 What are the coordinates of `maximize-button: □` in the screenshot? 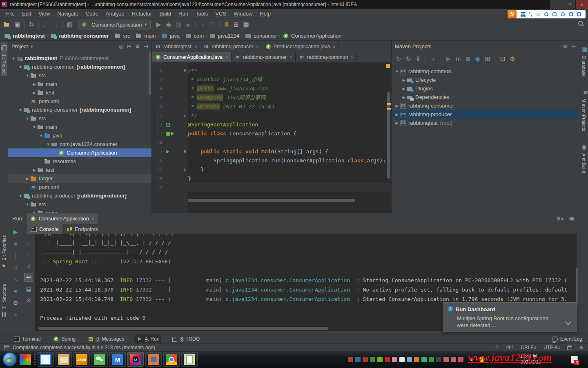 It's located at (569, 4).